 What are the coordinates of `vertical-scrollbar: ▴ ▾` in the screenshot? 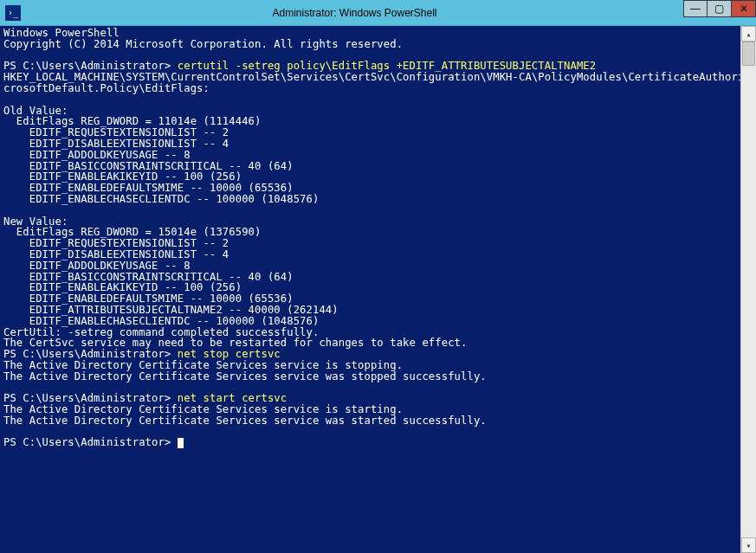 It's located at (748, 289).